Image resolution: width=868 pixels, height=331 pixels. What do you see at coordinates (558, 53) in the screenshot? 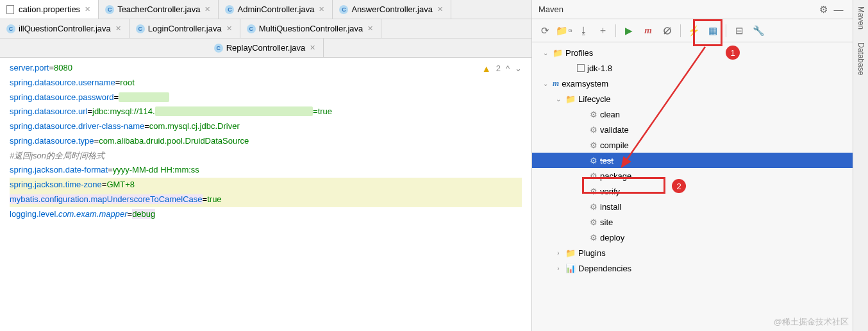
I see `profiles-icon: 📁` at bounding box center [558, 53].